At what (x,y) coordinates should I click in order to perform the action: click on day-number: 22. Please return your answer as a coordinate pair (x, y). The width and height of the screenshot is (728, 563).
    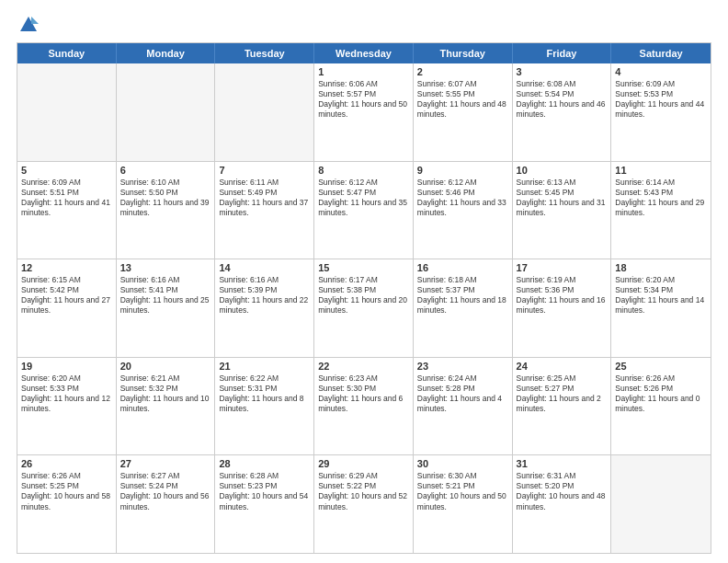
    Looking at the image, I should click on (364, 366).